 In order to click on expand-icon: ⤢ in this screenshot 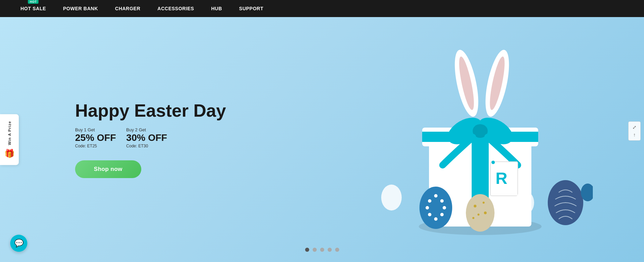, I will do `click(634, 127)`.